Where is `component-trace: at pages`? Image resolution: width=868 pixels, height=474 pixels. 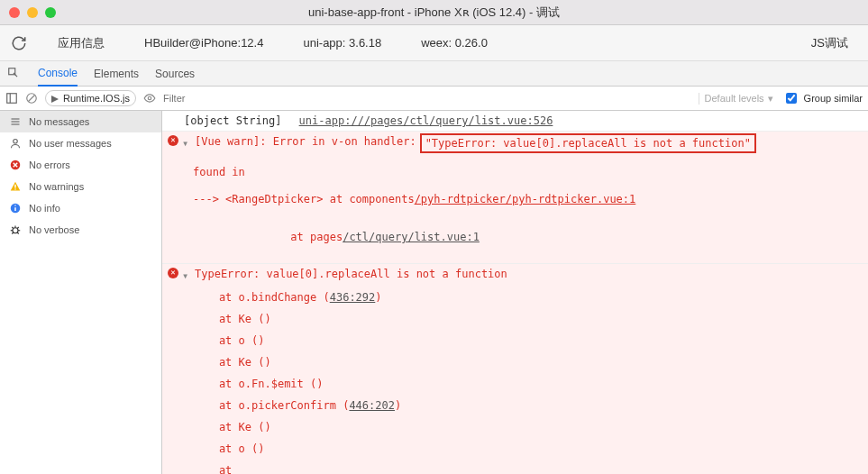
component-trace: at pages is located at coordinates (294, 237).